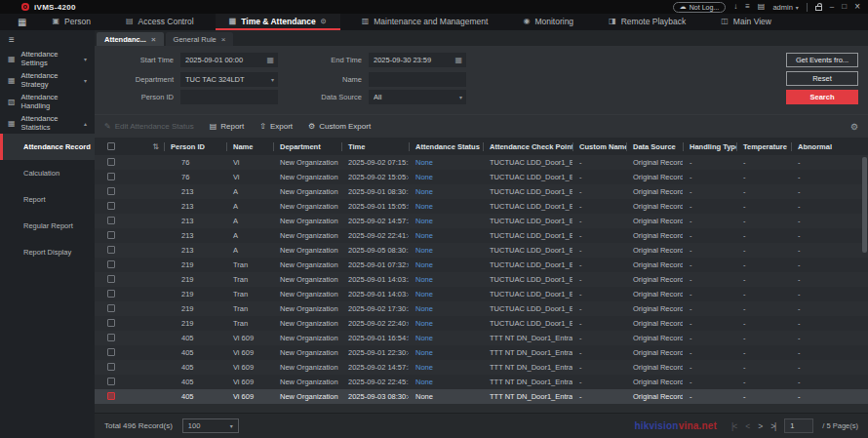  I want to click on toolbar-report: ▤Report, so click(227, 127).